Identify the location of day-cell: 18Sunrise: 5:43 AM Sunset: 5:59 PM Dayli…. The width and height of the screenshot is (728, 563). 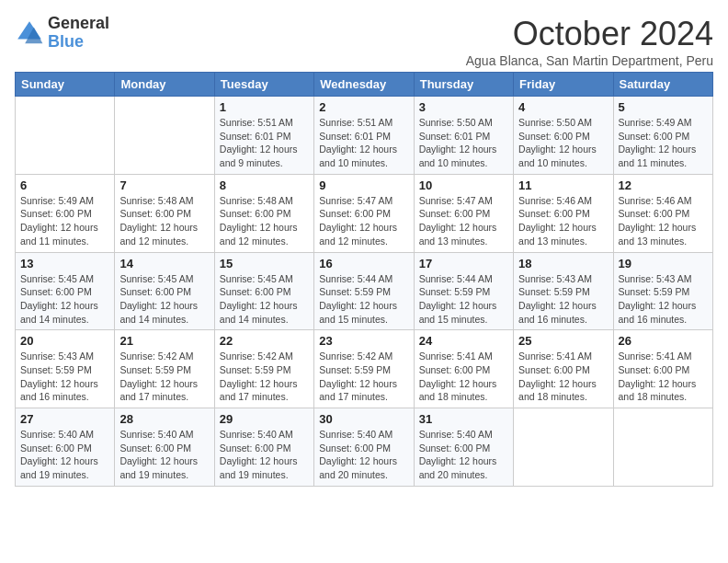
(563, 291).